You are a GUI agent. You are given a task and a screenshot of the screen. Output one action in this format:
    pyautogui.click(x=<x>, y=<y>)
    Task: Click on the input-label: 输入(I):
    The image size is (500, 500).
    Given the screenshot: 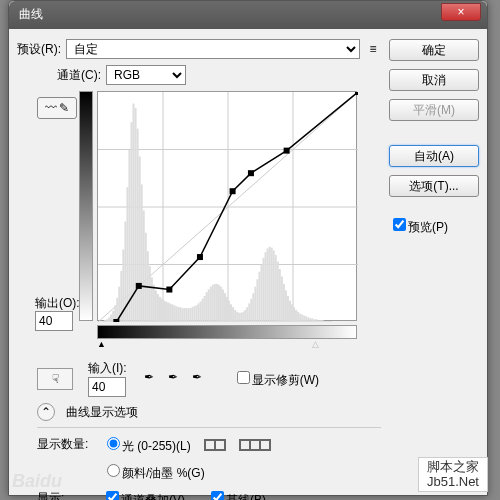 What is the action you would take?
    pyautogui.click(x=108, y=368)
    